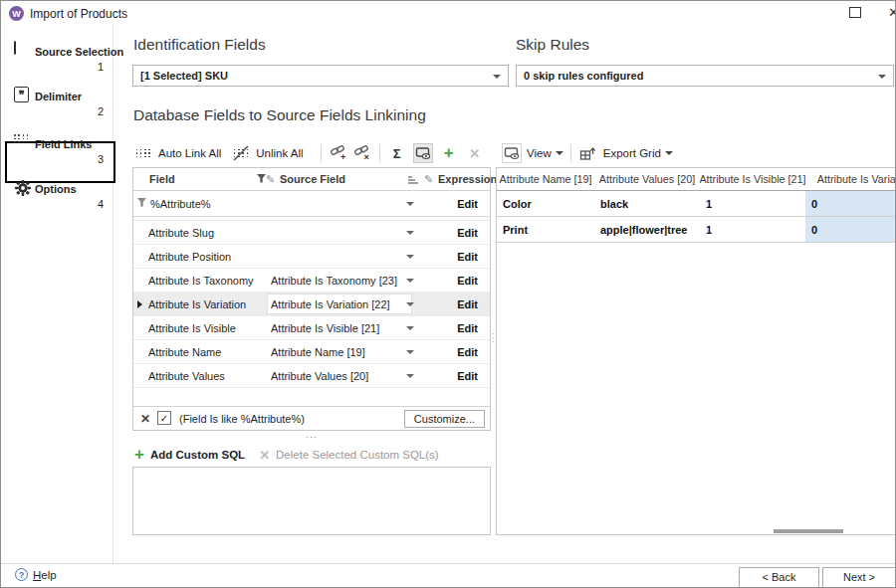 The width and height of the screenshot is (896, 588). I want to click on active-filter-text: (Field Is like %Attribute%), so click(242, 419).